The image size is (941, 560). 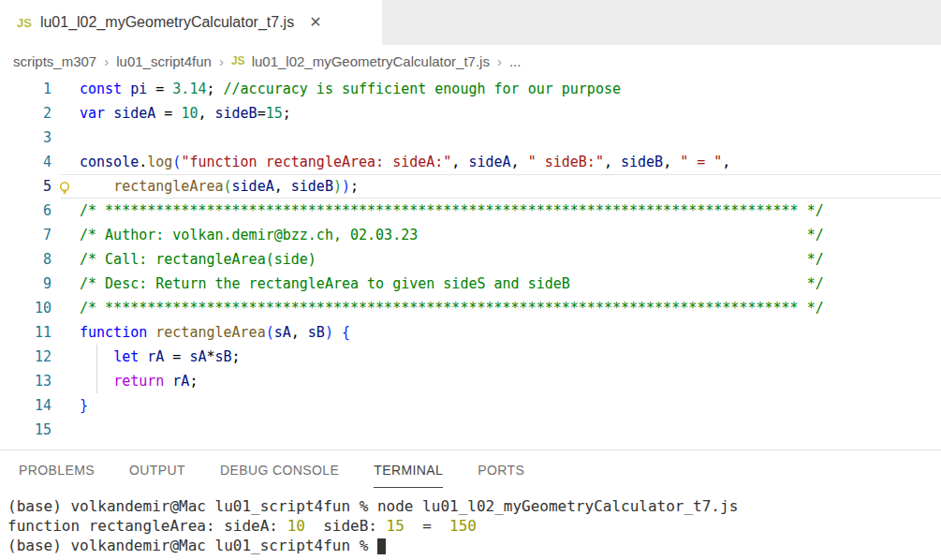 I want to click on code-line: 8/* Call: rectangleArea(side) */, so click(x=470, y=259).